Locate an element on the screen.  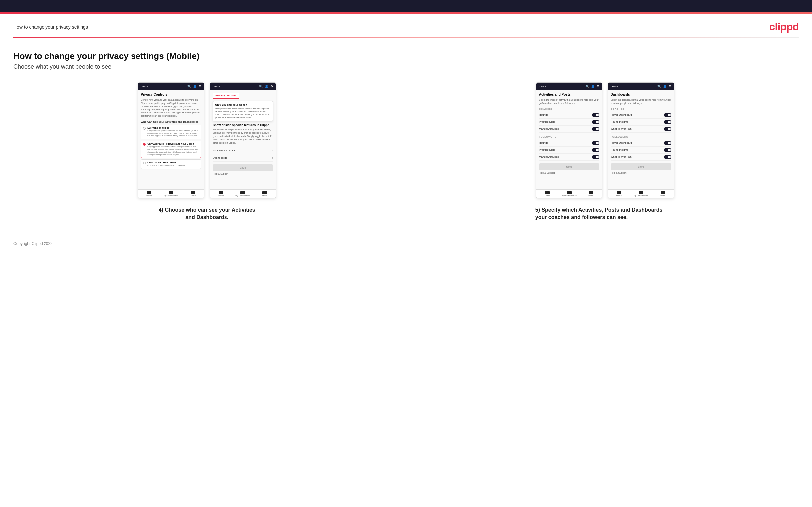
toggle-manual-coaches: Manual Activities is located at coordinates (569, 129).